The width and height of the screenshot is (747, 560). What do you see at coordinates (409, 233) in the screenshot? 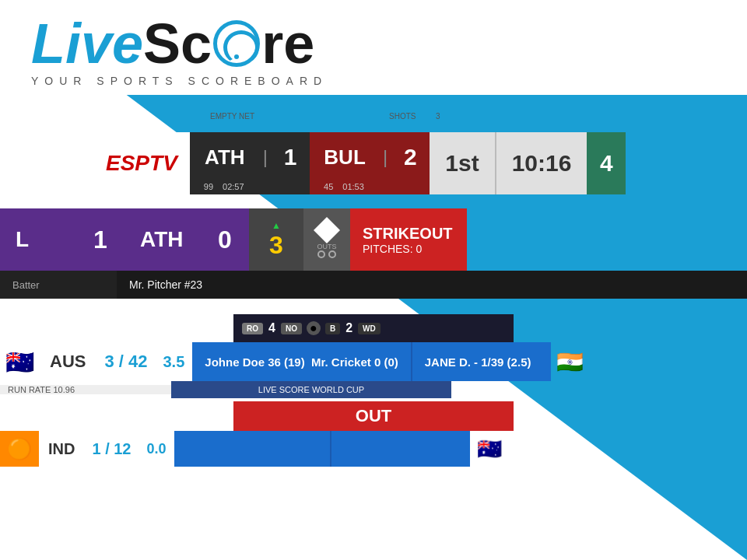
I see `strikeout-label: STRIKEOUT` at bounding box center [409, 233].